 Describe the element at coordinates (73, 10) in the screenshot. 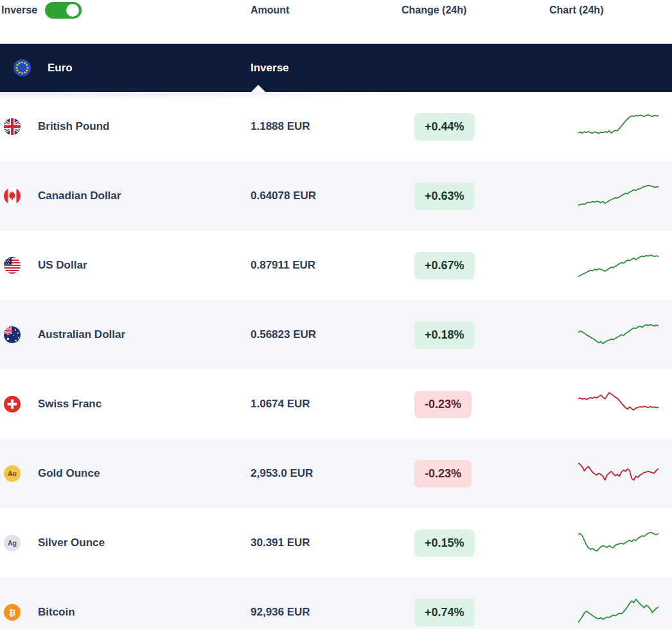

I see `toggle-knob` at that location.